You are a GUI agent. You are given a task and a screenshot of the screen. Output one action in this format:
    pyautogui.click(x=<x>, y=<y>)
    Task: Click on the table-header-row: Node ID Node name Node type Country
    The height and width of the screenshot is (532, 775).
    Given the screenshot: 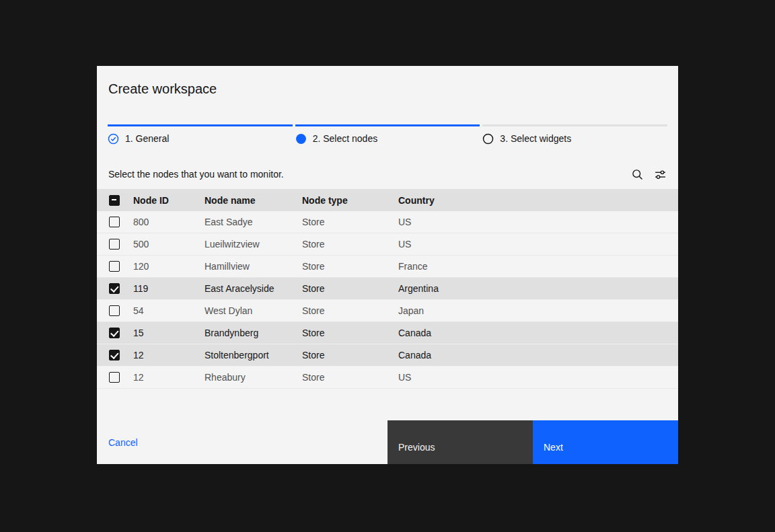 What is the action you would take?
    pyautogui.click(x=388, y=200)
    